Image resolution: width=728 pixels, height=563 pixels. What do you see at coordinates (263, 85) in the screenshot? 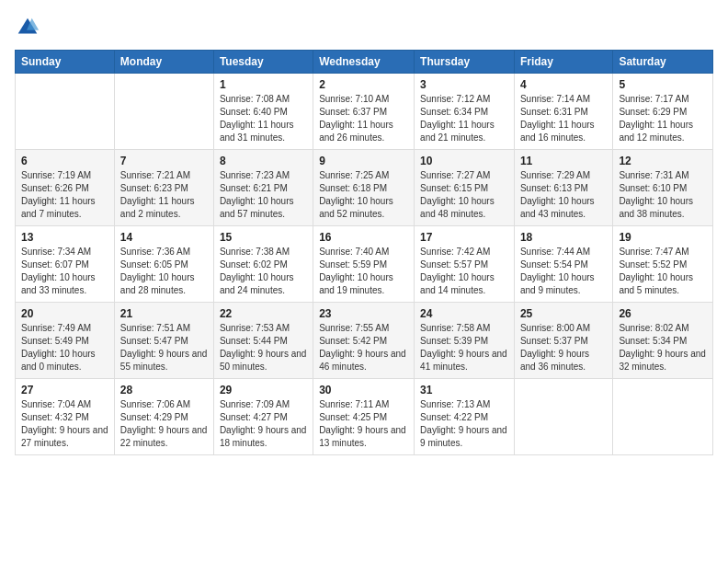
I see `day-number: 1` at bounding box center [263, 85].